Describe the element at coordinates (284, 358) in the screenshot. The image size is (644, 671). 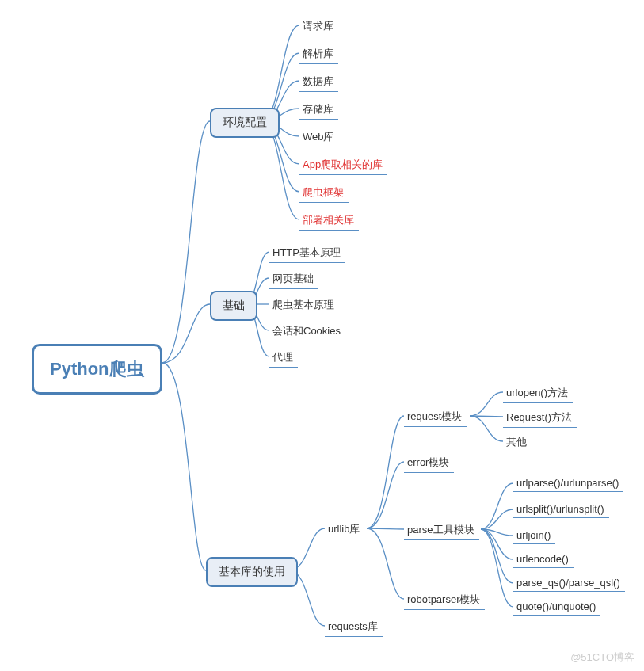
I see `leaf-basics-4: 代理` at that location.